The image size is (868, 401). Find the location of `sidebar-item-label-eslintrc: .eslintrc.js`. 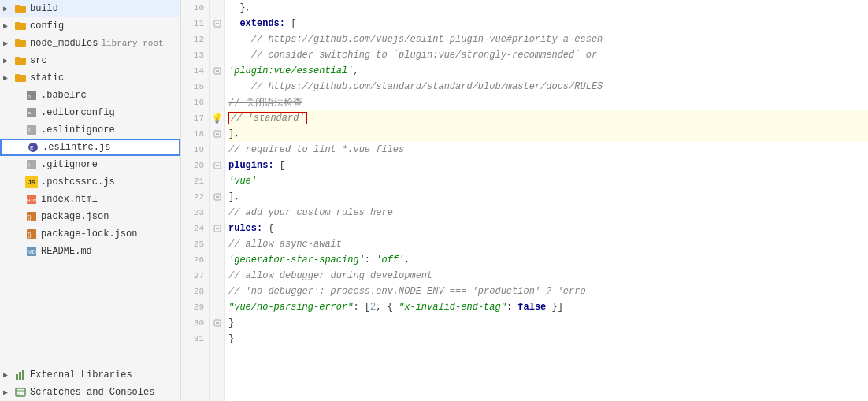

sidebar-item-label-eslintrc: .eslintrc.js is located at coordinates (76, 147).